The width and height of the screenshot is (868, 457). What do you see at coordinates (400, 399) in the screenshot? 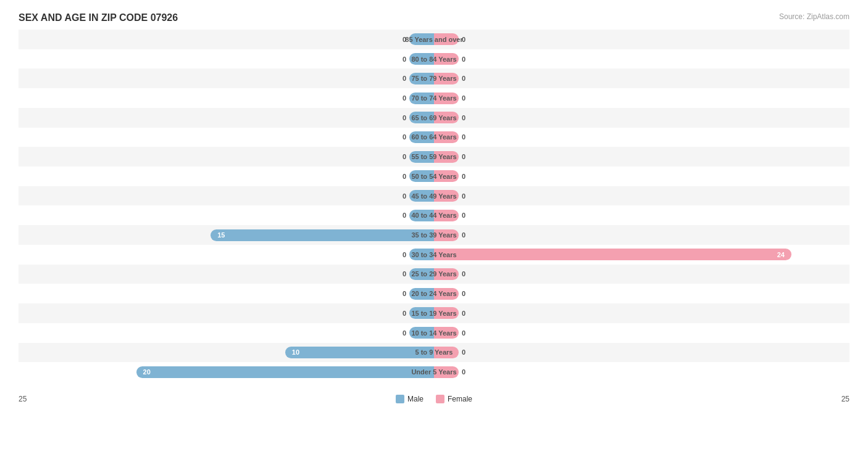
I see `male-legend-box` at bounding box center [400, 399].